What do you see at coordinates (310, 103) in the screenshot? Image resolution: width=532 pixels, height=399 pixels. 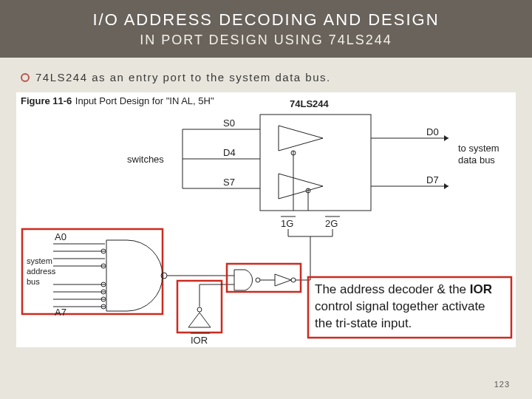 I see `chip-label: 74LS244` at bounding box center [310, 103].